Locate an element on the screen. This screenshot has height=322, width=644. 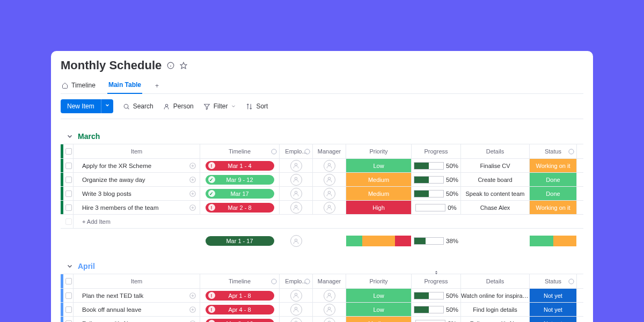
group-toggle: April is located at coordinates (322, 266).